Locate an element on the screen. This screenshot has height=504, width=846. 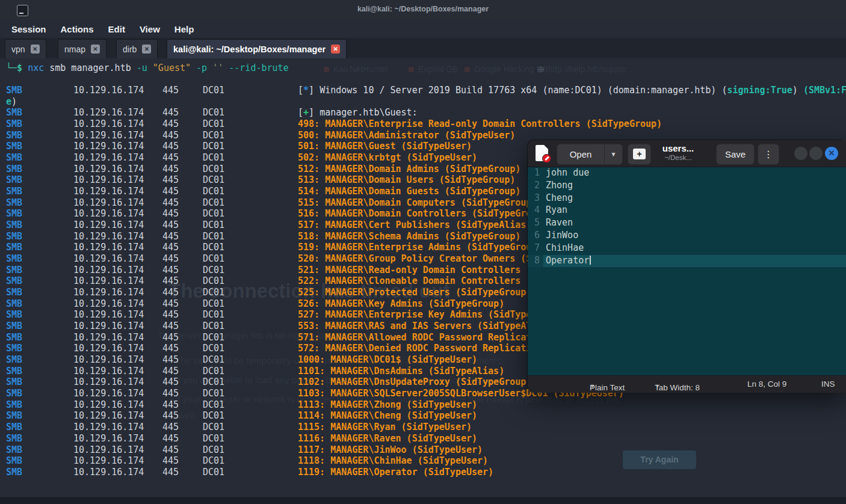
message-part: 512: MANAGER\Domain Admins (SidTypeGroup… is located at coordinates (409, 169).